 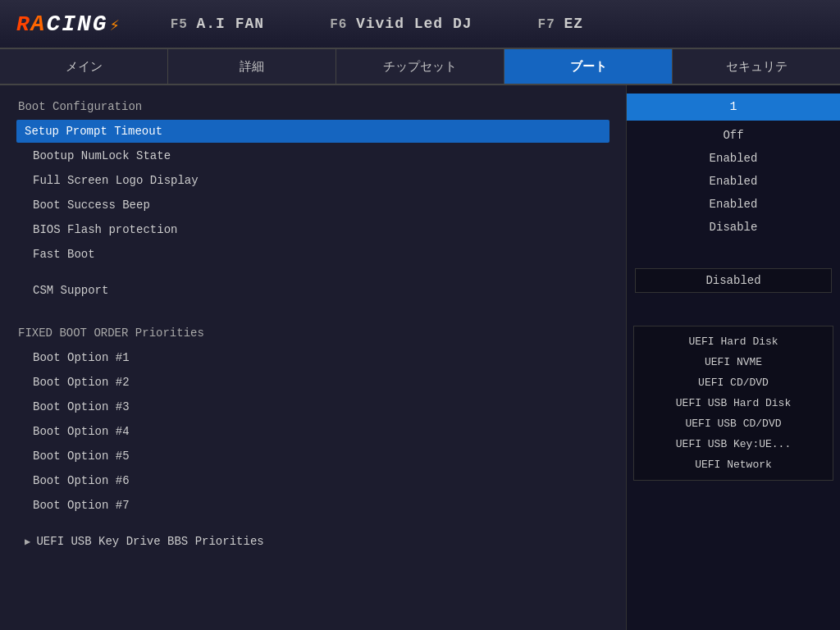 I want to click on boot-config-title: Boot Configuration, so click(x=313, y=107).